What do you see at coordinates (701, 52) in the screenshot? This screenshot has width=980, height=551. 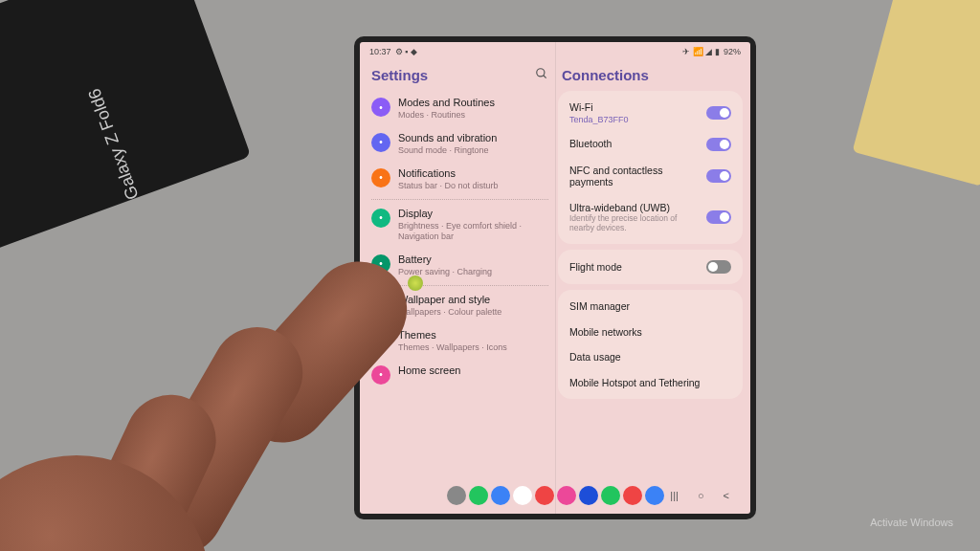 I see `status-icons-right: ✈ 📶 ◢ ▮` at bounding box center [701, 52].